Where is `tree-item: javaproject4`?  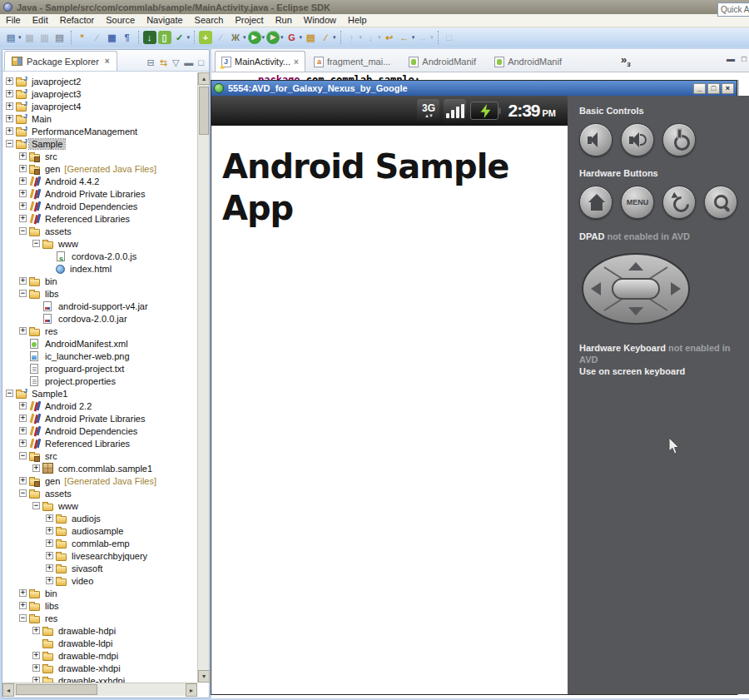 tree-item: javaproject4 is located at coordinates (100, 107).